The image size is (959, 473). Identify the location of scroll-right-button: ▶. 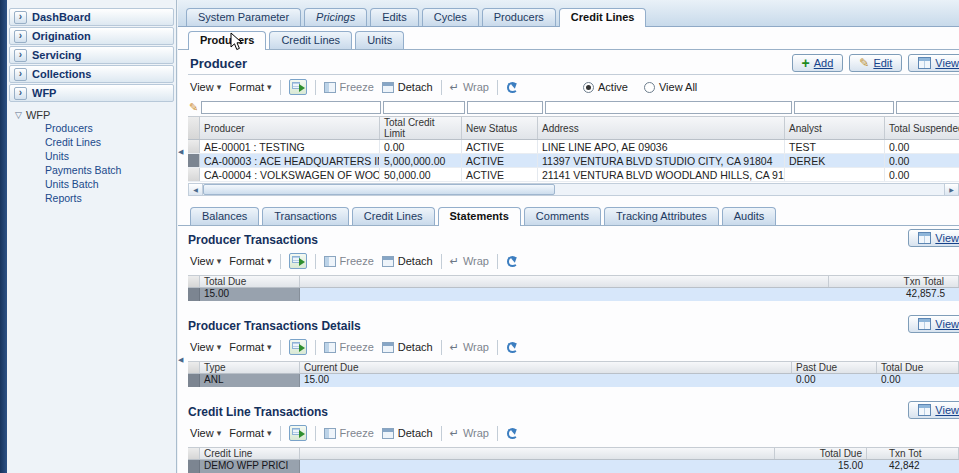
(951, 190).